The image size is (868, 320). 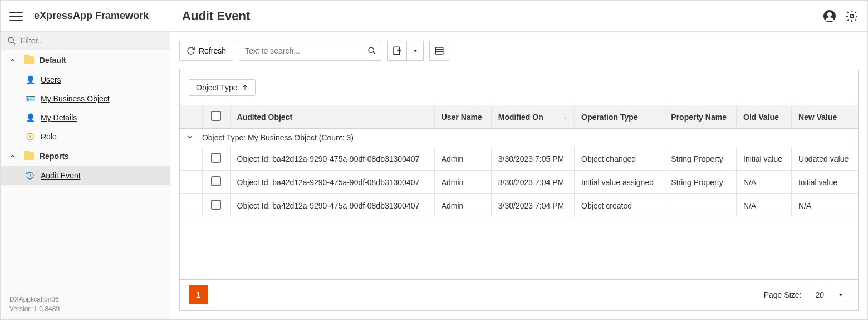 I want to click on menu-toggle-button, so click(x=16, y=16).